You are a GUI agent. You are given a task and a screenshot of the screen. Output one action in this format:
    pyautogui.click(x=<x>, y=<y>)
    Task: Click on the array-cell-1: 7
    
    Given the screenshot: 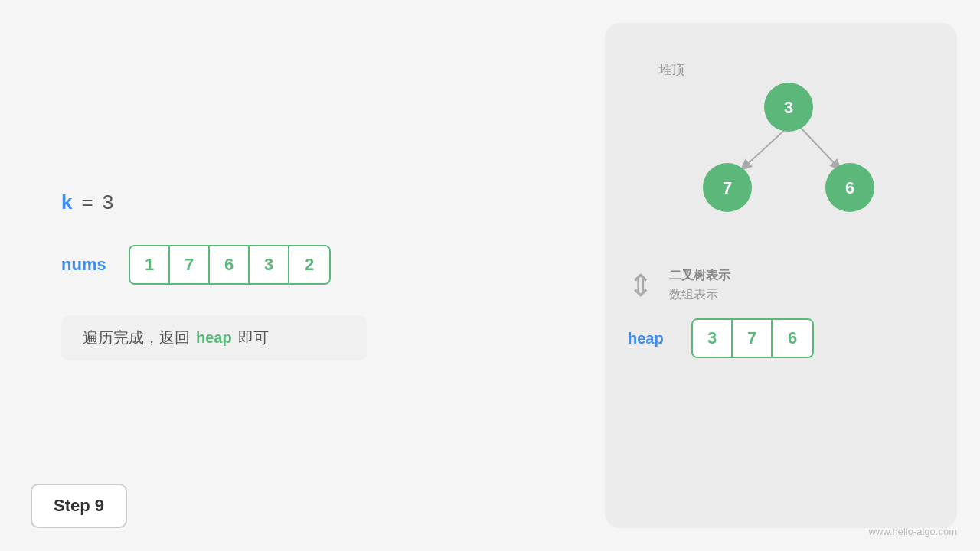 What is the action you would take?
    pyautogui.click(x=190, y=265)
    